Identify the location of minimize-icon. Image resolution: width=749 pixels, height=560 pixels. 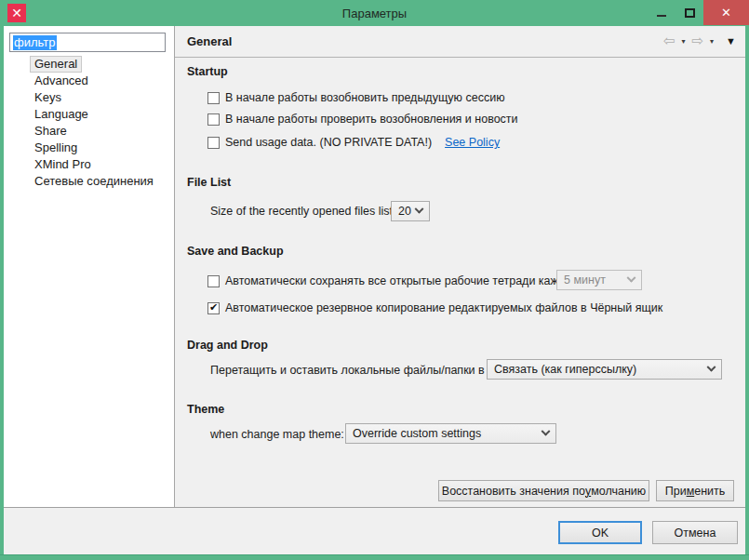
(662, 16).